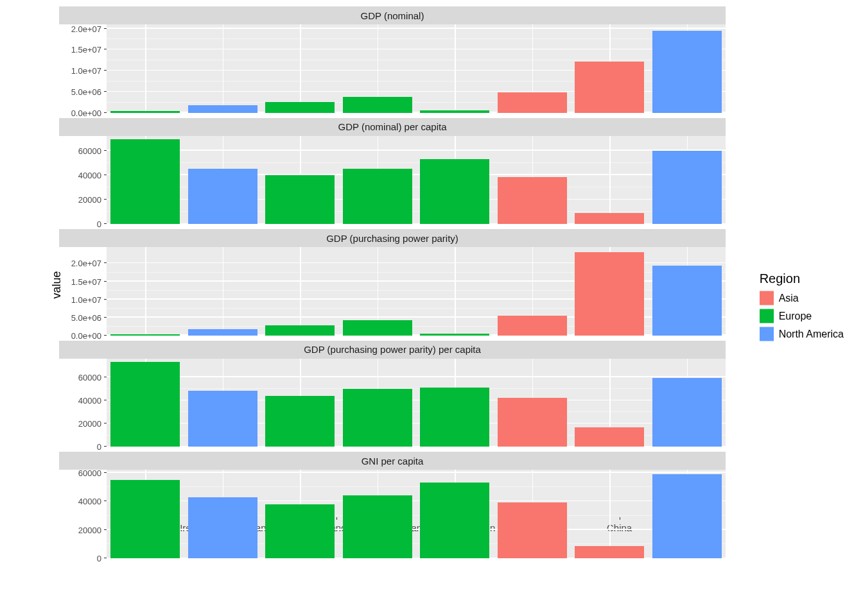  I want to click on facet: GDP (nominal)0.0e+005.0e+061.0e+071.5e+0…, so click(392, 60).